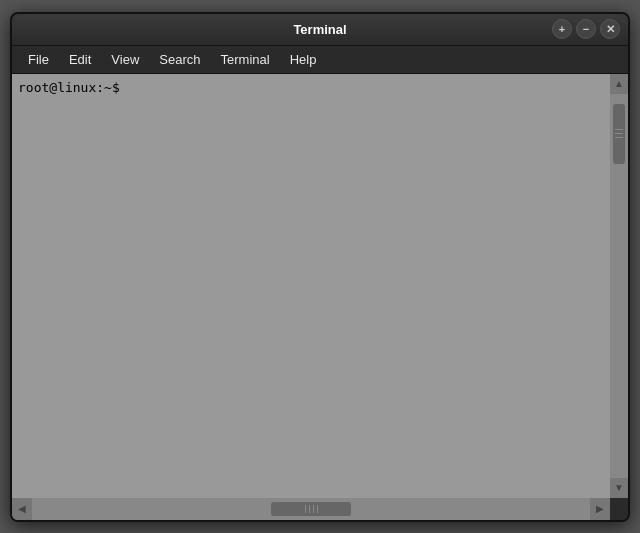 Image resolution: width=640 pixels, height=533 pixels. I want to click on menu-file: File, so click(38, 60).